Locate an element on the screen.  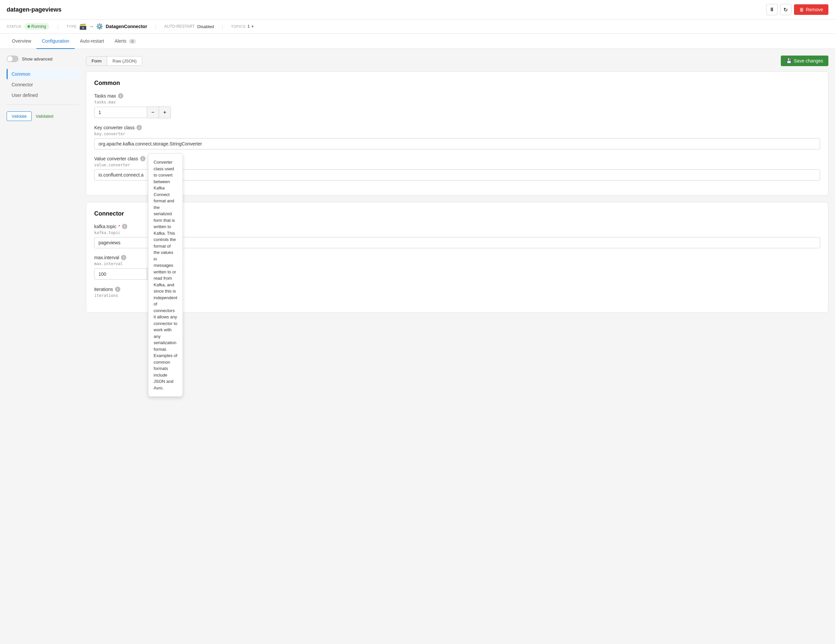
kafka-topic-info-icon: i is located at coordinates (125, 226).